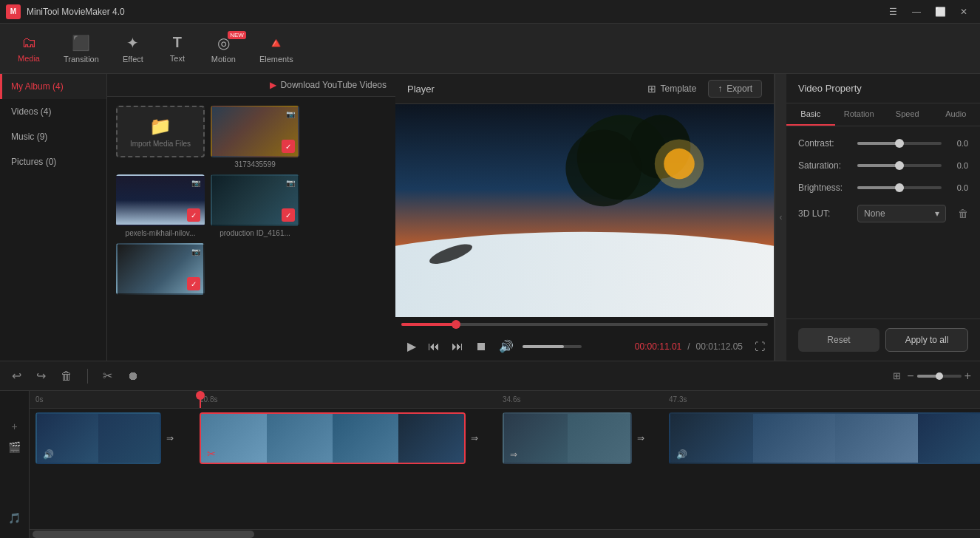  What do you see at coordinates (481, 347) in the screenshot?
I see `stop-button: ⏹` at bounding box center [481, 347].